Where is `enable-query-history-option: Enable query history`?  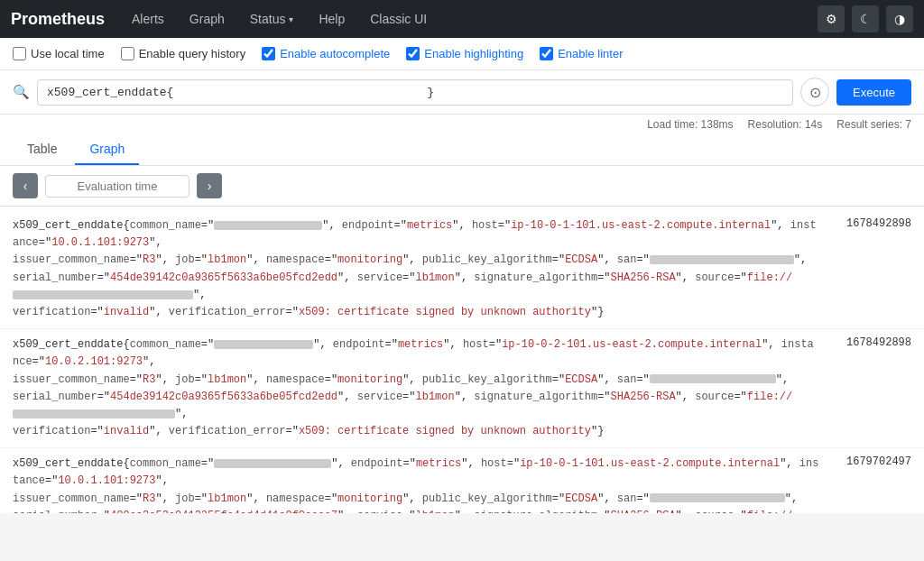
enable-query-history-option: Enable query history is located at coordinates (184, 54).